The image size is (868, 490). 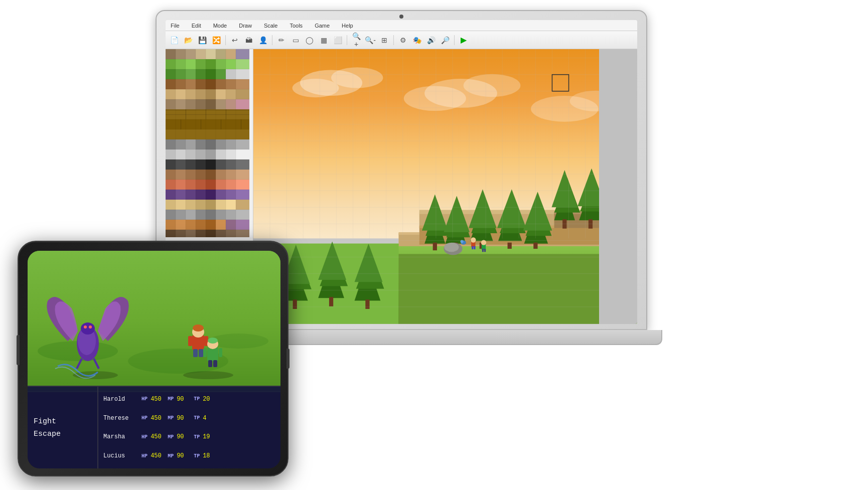 What do you see at coordinates (174, 40) in the screenshot?
I see `new-button: 📄` at bounding box center [174, 40].